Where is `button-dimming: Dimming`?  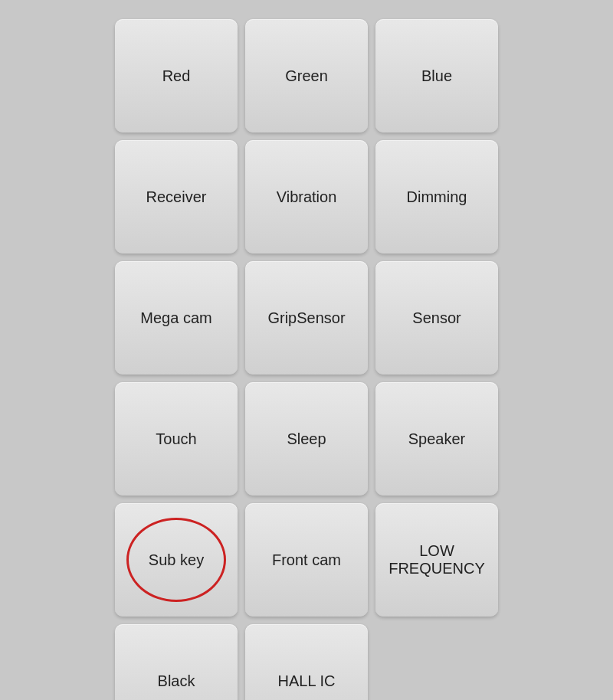 button-dimming: Dimming is located at coordinates (437, 197).